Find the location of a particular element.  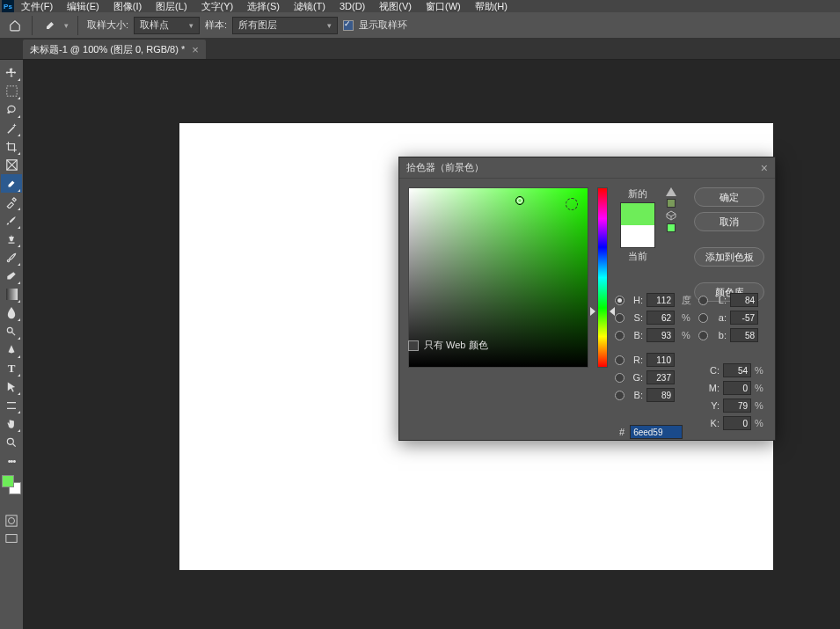

menu-bar: Ps 文件(F) 编辑(E) 图像(I) 图层(L) 文字(Y) 选择(S) 滤… is located at coordinates (420, 6).